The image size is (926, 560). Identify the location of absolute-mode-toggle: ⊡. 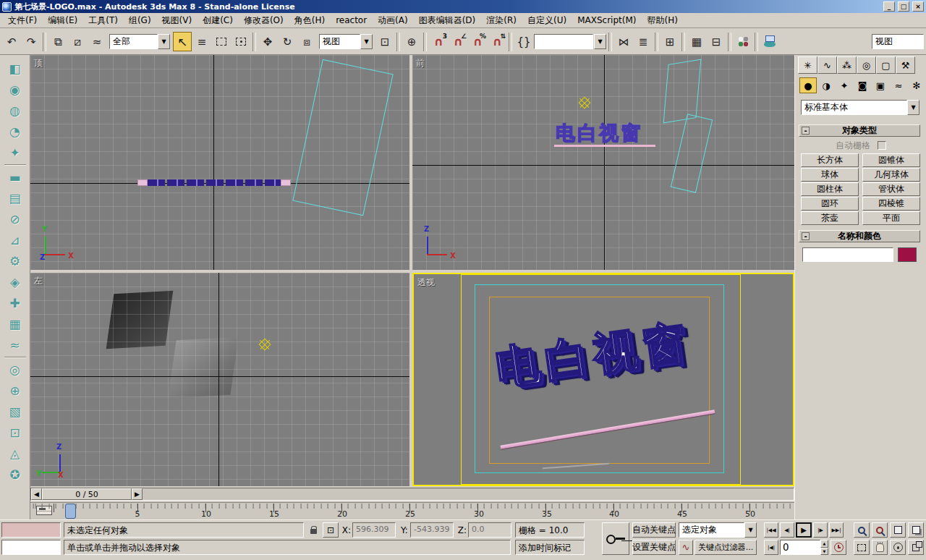
(331, 530).